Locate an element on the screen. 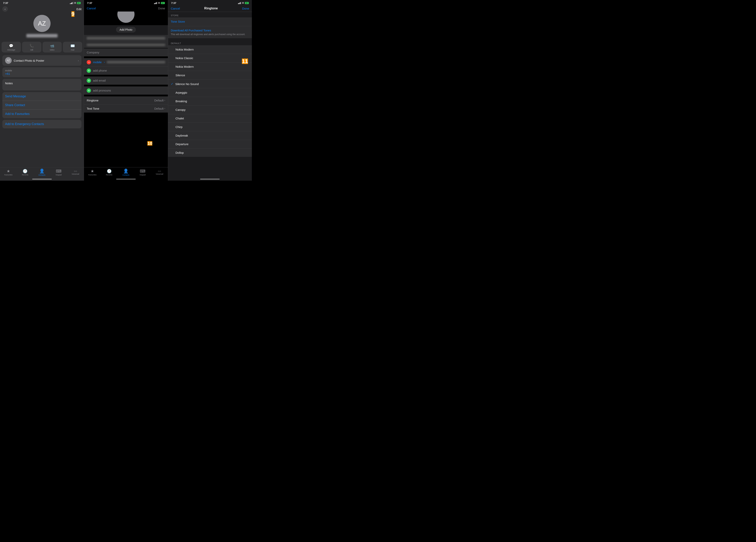 The width and height of the screenshot is (756, 542). ringtone-list-item: Departure is located at coordinates (210, 144).